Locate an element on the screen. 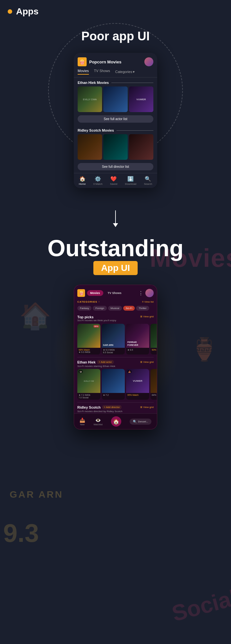  section-divider-line is located at coordinates (132, 83).